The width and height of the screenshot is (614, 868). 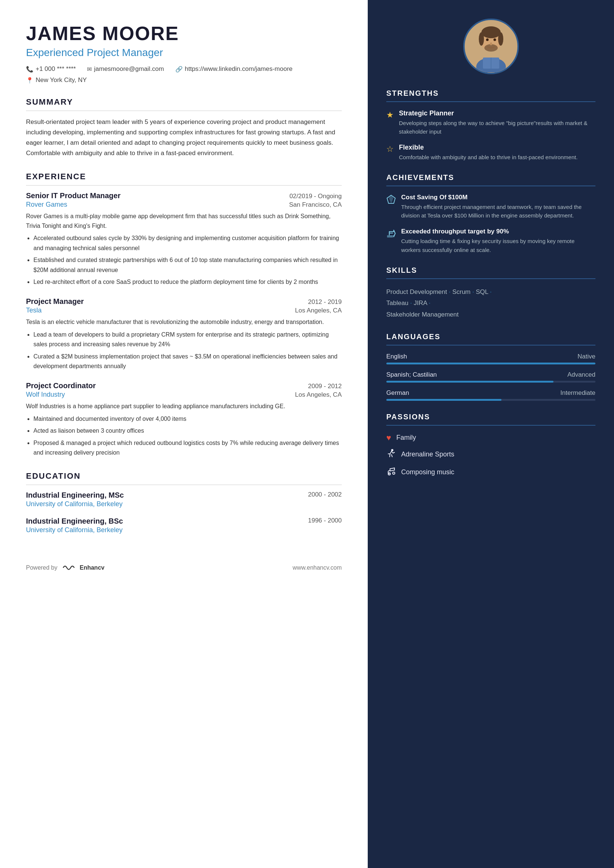 I want to click on skills-text: Product Development · Scrum · SQL · Tabl…, so click(x=491, y=304).